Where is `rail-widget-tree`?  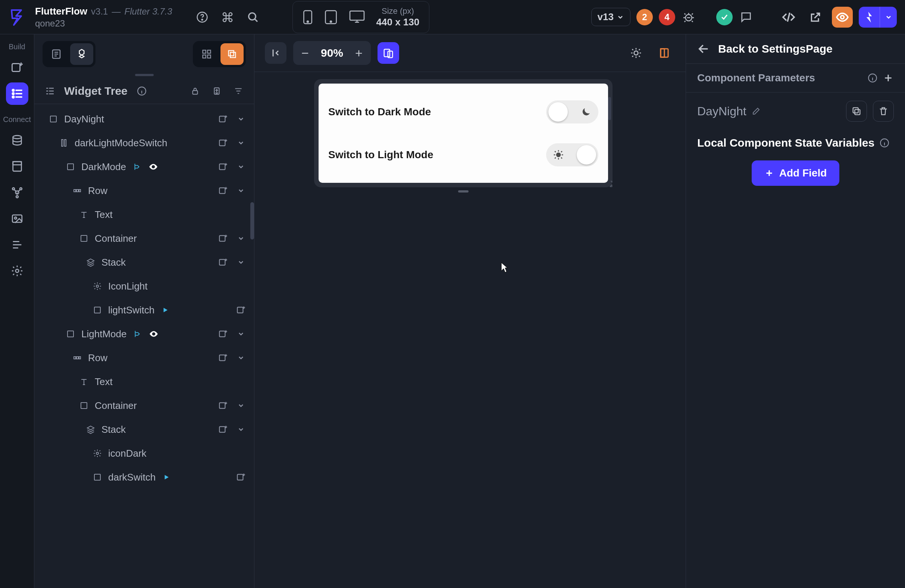
rail-widget-tree is located at coordinates (17, 94).